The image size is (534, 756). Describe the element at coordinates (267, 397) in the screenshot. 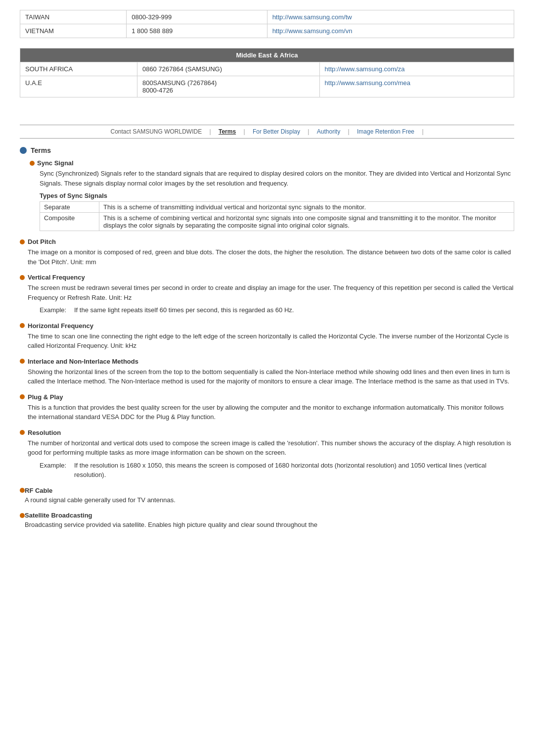

I see `main-title-row: Plug & Play` at that location.